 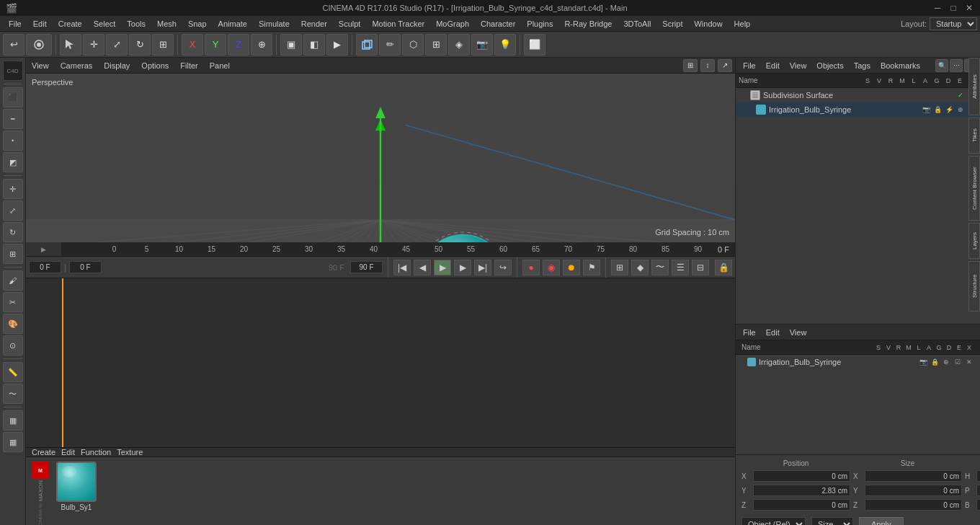 I want to click on ls-move-button: ✛, so click(x=13, y=189).